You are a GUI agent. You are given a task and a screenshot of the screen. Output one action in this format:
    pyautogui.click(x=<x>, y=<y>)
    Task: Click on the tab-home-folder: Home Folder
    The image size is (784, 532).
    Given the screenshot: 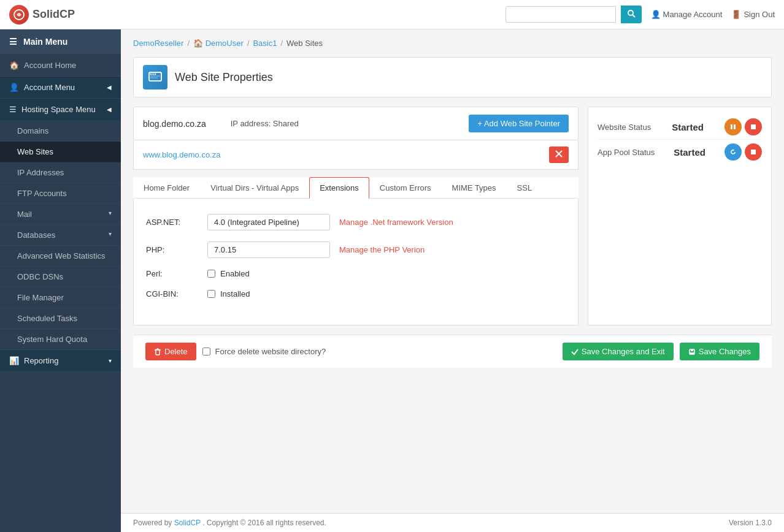 What is the action you would take?
    pyautogui.click(x=167, y=188)
    